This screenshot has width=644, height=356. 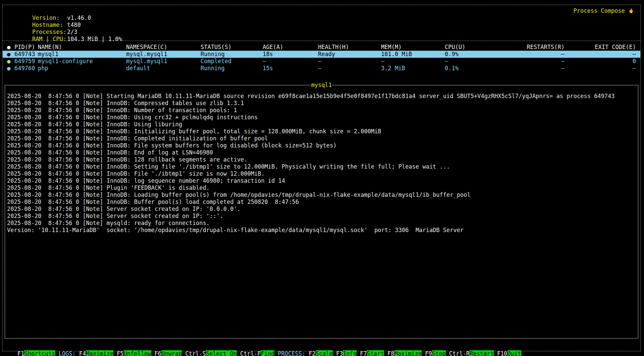 What do you see at coordinates (231, 61) in the screenshot?
I see `cell-status: Completed` at bounding box center [231, 61].